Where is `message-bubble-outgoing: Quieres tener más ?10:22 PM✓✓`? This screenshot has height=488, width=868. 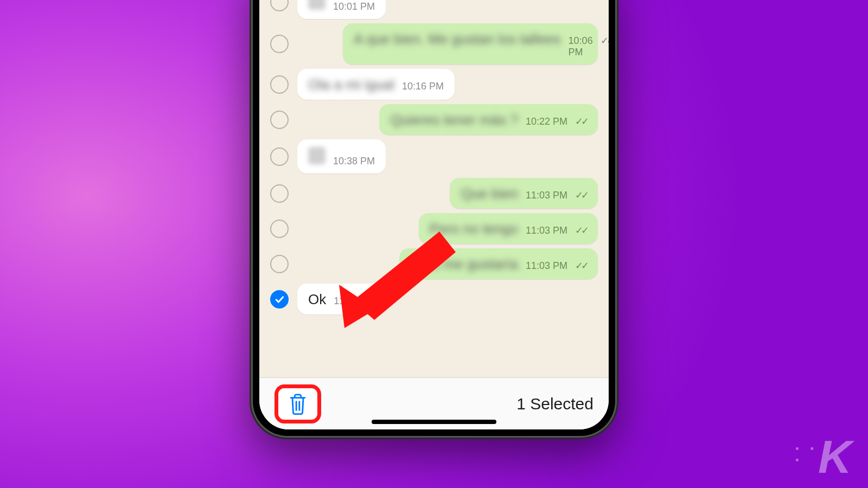
message-bubble-outgoing: Quieres tener más ?10:22 PM✓✓ is located at coordinates (488, 119).